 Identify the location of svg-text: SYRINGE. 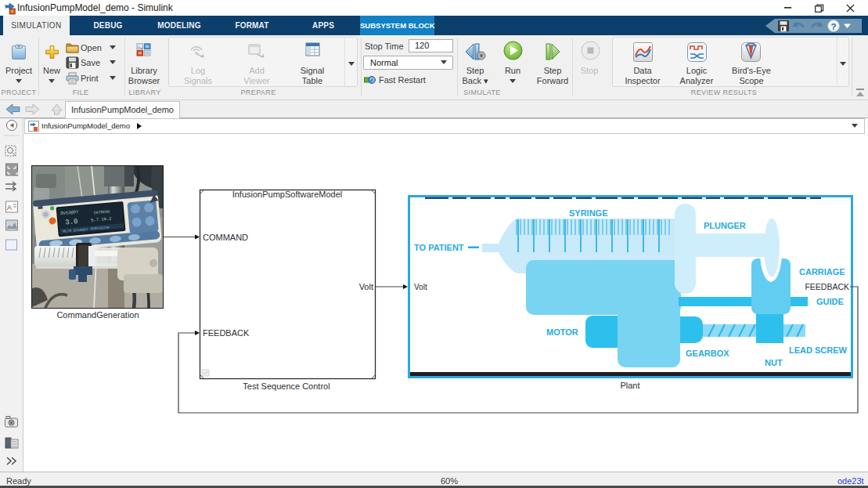
(589, 213).